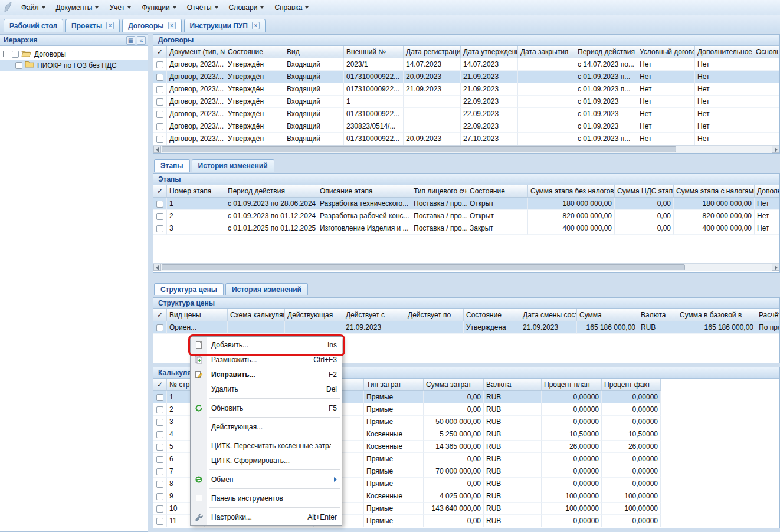 The width and height of the screenshot is (780, 532). I want to click on tab-item: Проекты×, so click(93, 26).